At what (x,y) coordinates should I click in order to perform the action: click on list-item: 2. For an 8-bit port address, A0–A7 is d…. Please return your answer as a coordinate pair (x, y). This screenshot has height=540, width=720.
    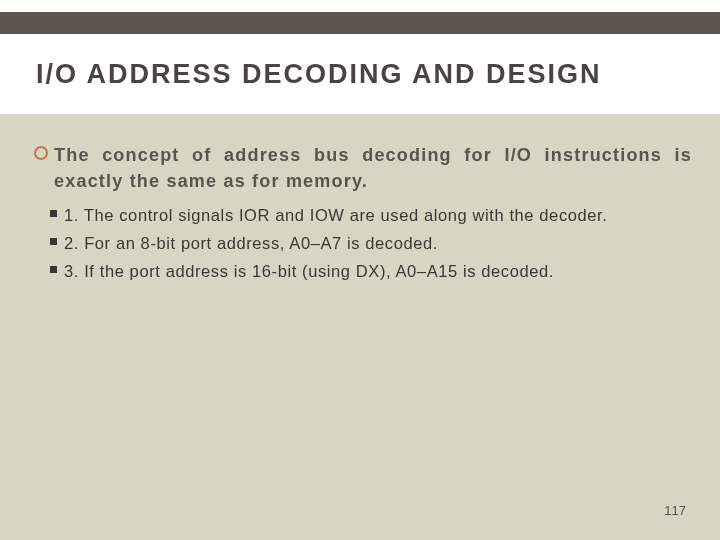
    Looking at the image, I should click on (363, 244).